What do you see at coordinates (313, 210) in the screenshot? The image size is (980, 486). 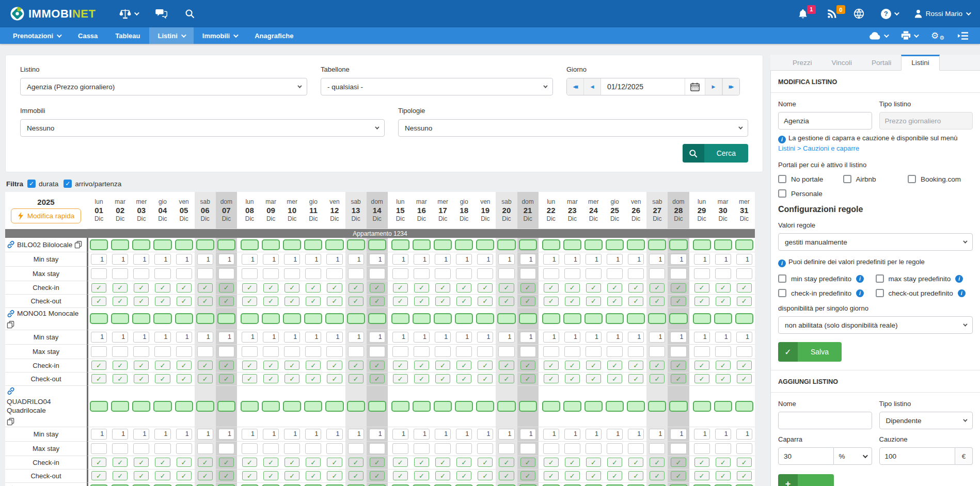 I see `day-header: gio11Dic` at bounding box center [313, 210].